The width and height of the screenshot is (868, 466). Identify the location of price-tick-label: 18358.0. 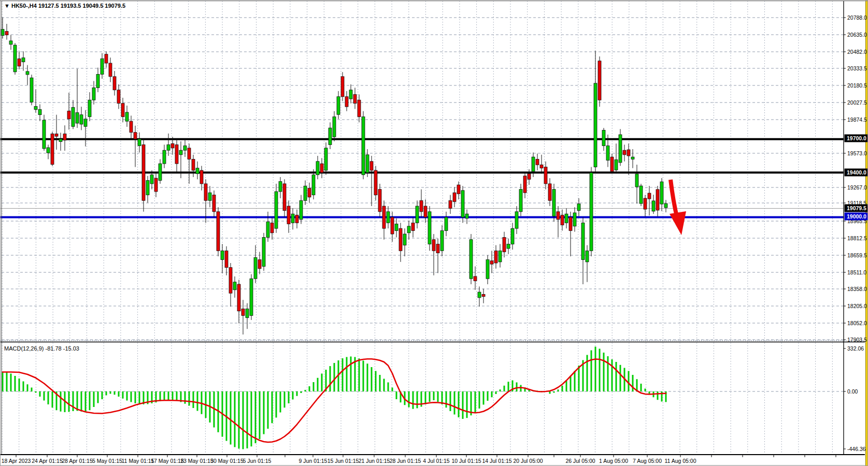
(857, 289).